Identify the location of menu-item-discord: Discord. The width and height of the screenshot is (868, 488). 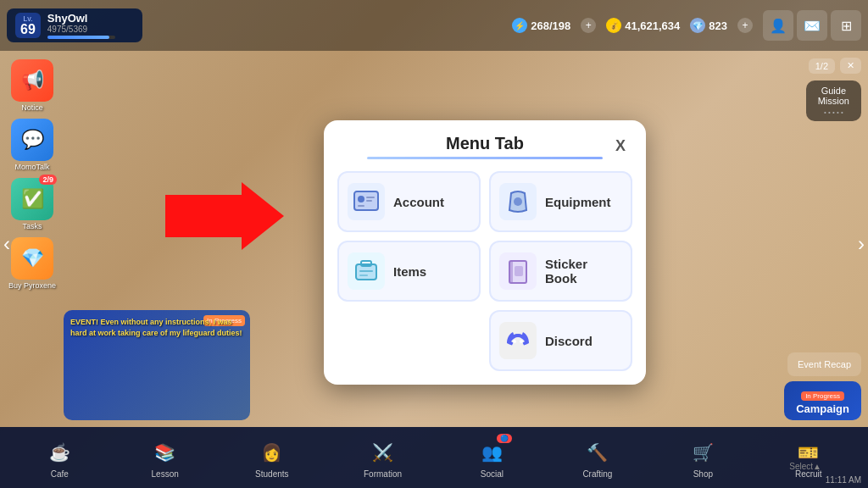
(561, 341).